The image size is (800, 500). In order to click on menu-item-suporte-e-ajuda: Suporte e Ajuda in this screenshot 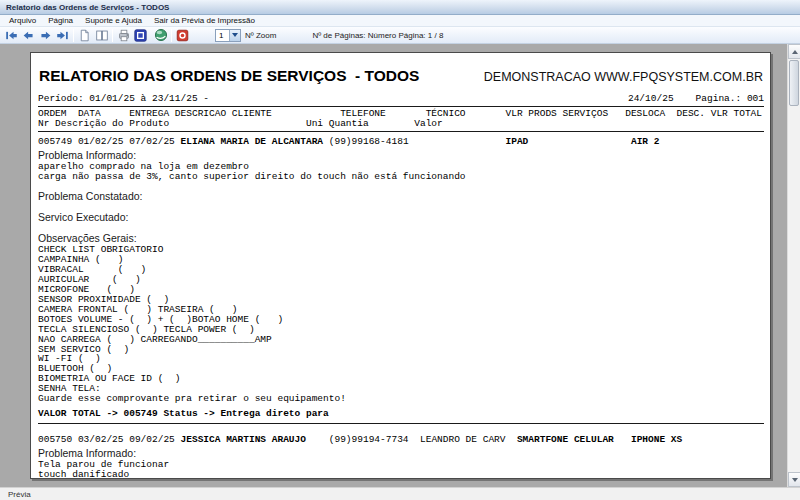, I will do `click(114, 20)`.